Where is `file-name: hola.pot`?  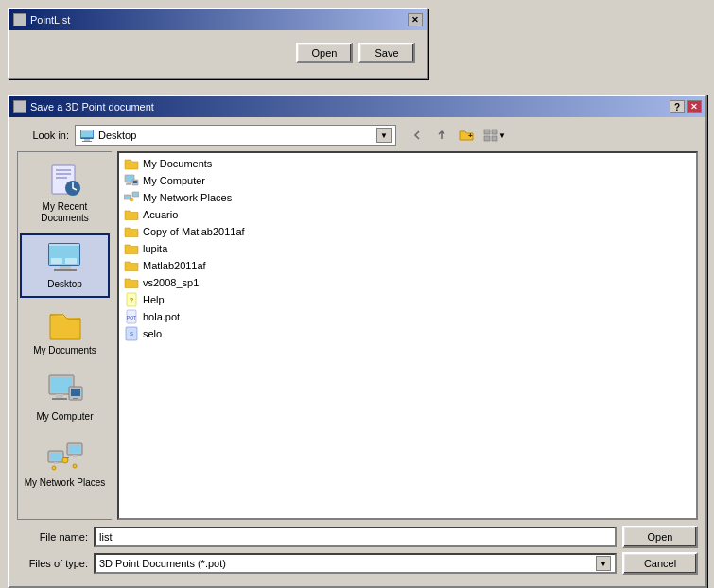 file-name: hola.pot is located at coordinates (161, 317).